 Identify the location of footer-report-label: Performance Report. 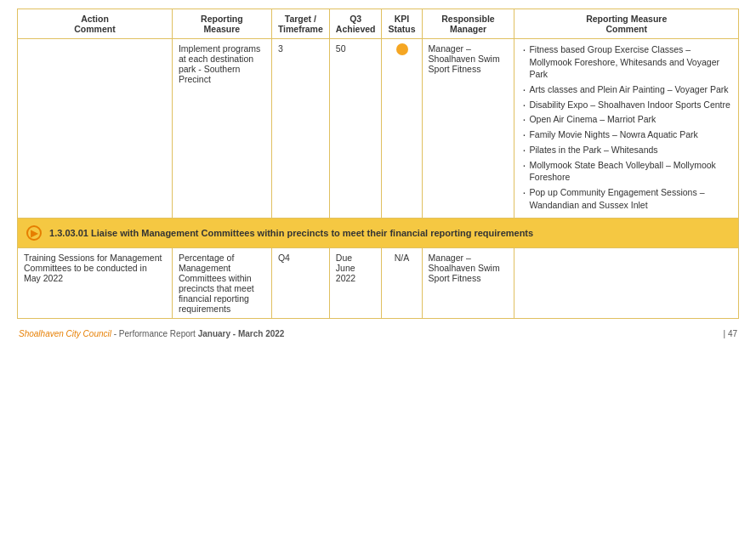
(158, 333).